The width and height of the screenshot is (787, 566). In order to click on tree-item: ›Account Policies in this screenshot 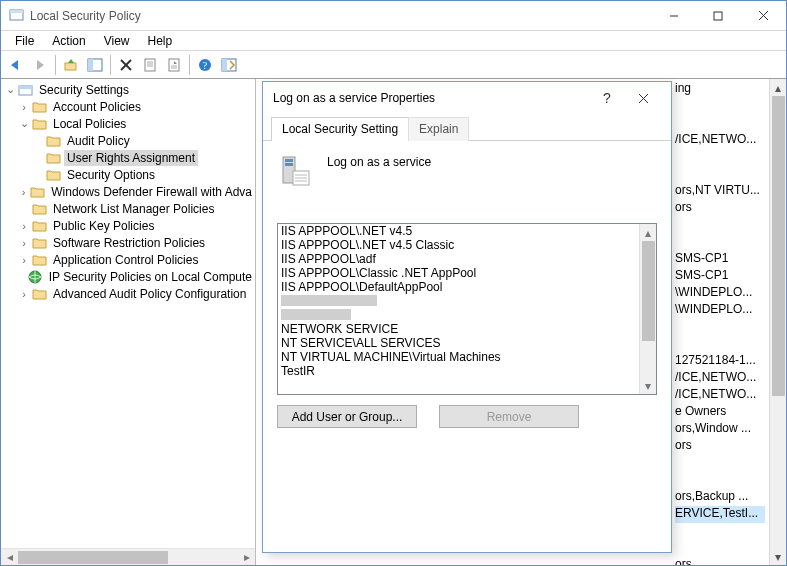, I will do `click(129, 106)`.